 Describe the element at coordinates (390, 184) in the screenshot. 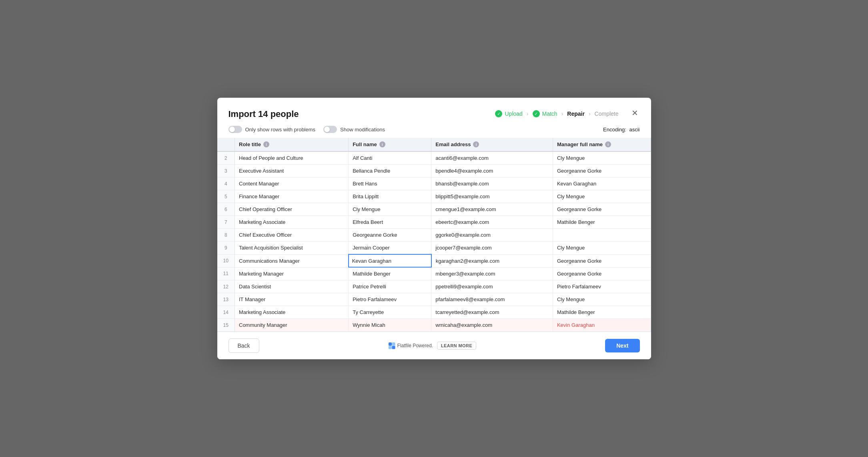

I see `cell-full-name: Brett Hans` at that location.